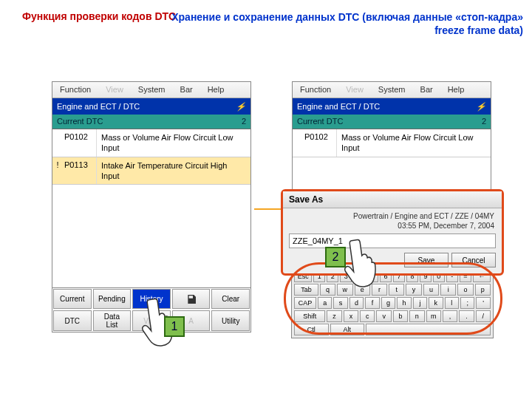  Describe the element at coordinates (450, 316) in the screenshot. I see `key-,: ,` at that location.